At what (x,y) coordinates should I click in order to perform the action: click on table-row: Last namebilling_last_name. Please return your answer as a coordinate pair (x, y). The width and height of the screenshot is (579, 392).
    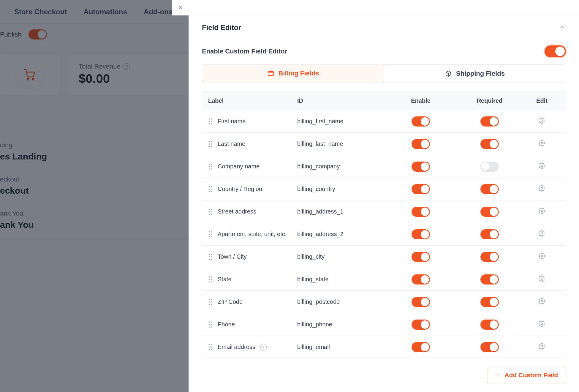
    Looking at the image, I should click on (384, 144).